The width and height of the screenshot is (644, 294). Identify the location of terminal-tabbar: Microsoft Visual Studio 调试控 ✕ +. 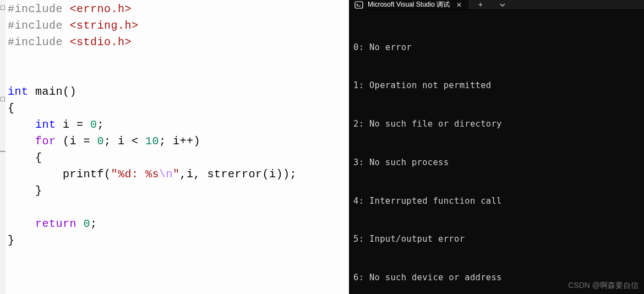
(496, 5).